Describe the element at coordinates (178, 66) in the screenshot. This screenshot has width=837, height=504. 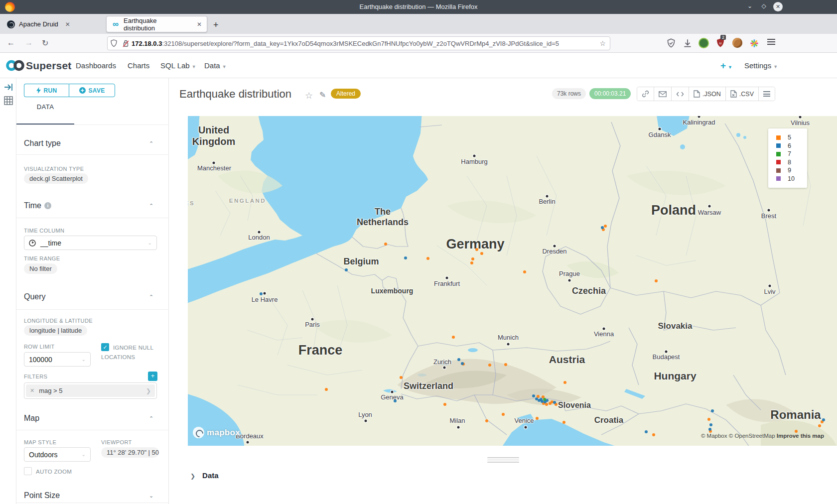
I see `nav-sql-lab: SQL Lab▼` at that location.